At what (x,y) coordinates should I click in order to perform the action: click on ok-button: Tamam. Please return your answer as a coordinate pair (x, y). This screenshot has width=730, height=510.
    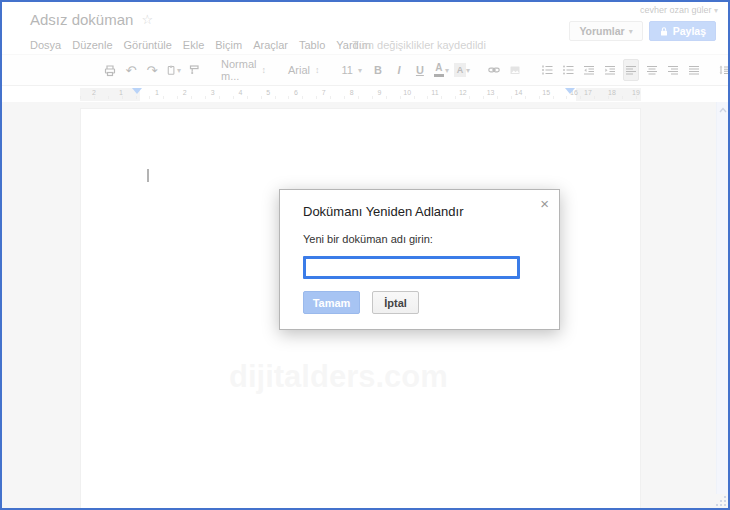
    Looking at the image, I should click on (332, 302).